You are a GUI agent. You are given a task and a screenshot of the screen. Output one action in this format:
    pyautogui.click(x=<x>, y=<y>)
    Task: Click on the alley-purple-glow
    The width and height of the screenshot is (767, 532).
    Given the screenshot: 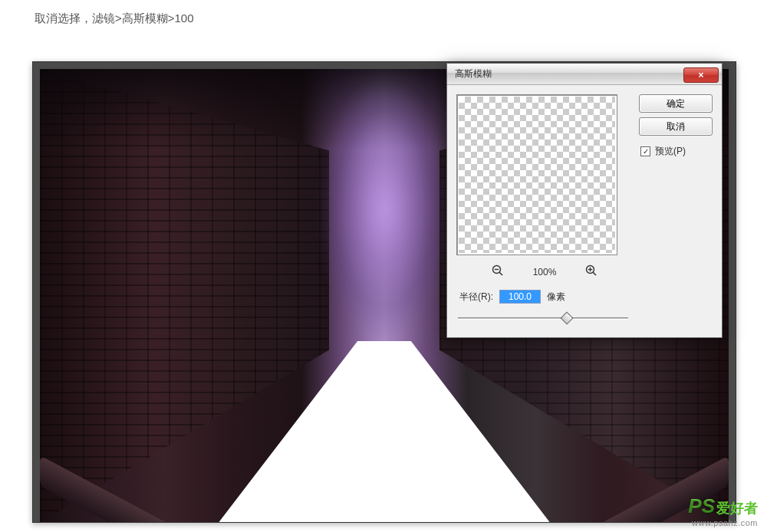 What is the action you would take?
    pyautogui.click(x=384, y=224)
    